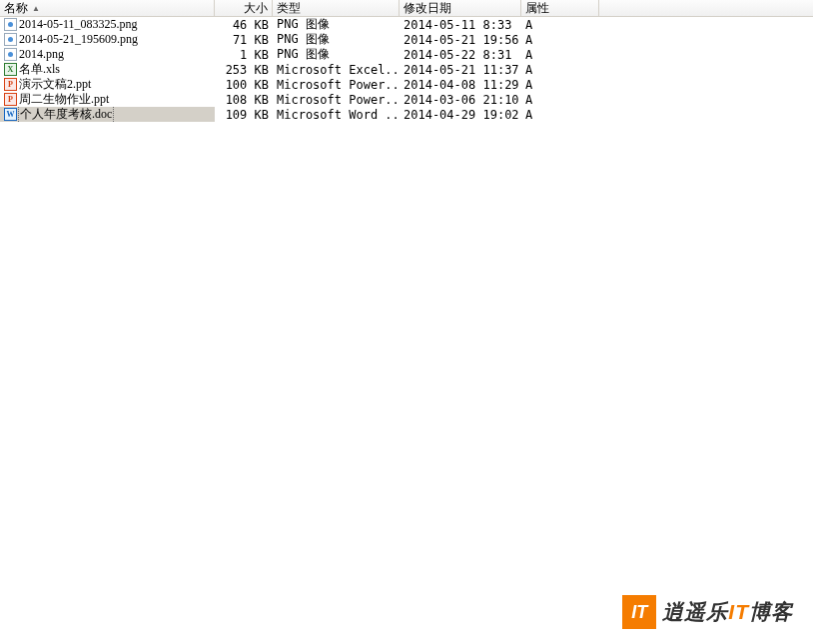  Describe the element at coordinates (460, 84) in the screenshot. I see `file-cell-date: 2014-04-08 11:29` at that location.